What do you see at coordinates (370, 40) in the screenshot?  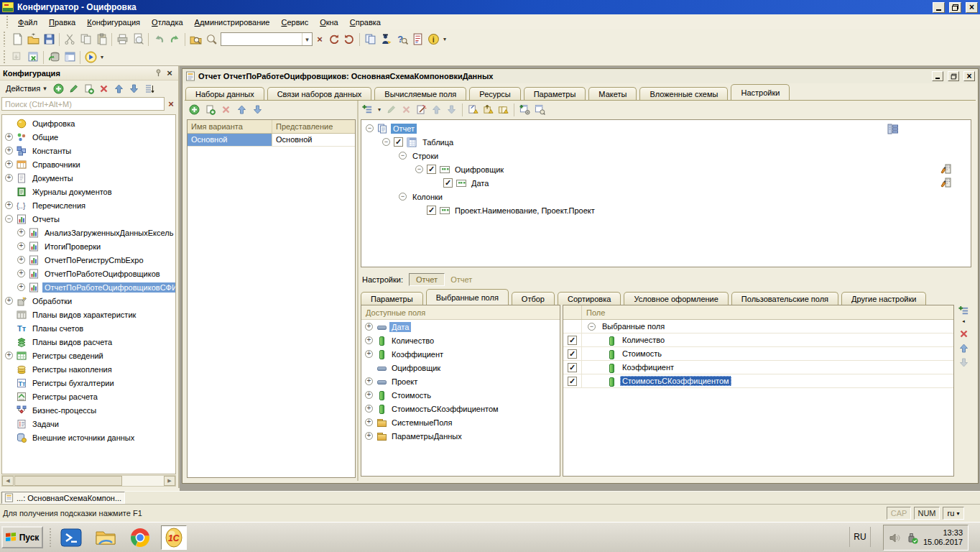 I see `copy-special-icon` at bounding box center [370, 40].